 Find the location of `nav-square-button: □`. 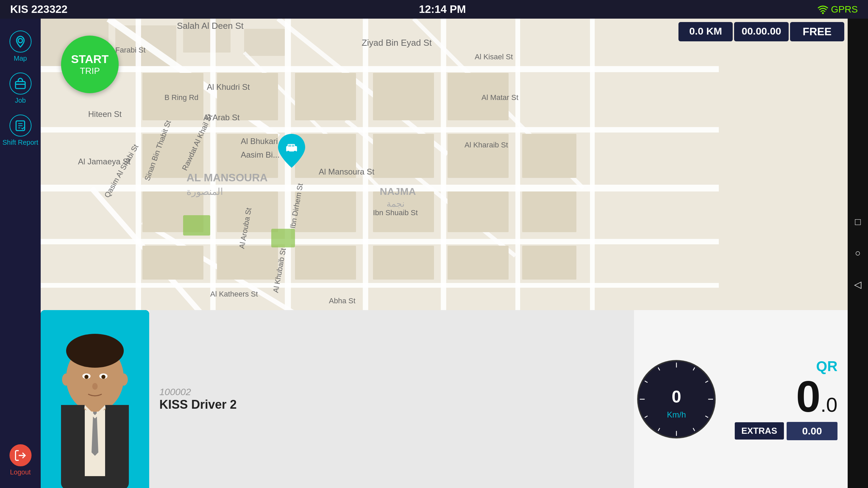

nav-square-button: □ is located at coordinates (858, 222).